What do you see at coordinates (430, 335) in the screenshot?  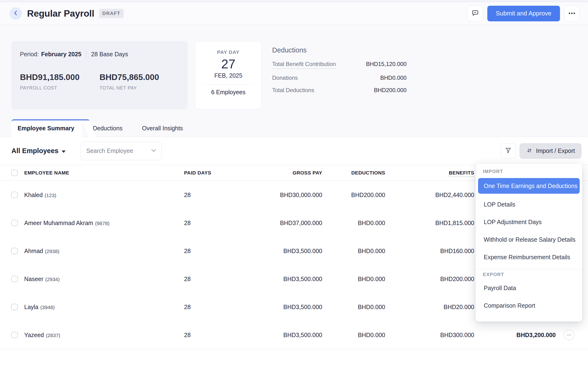 I see `benefits-cell: BHD300.000` at bounding box center [430, 335].